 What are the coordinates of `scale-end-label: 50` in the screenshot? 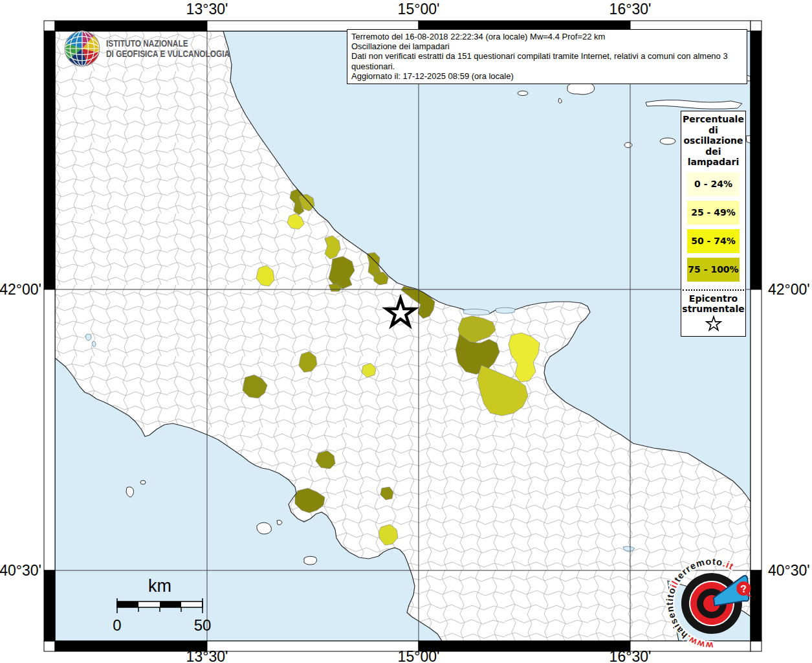 It's located at (203, 625).